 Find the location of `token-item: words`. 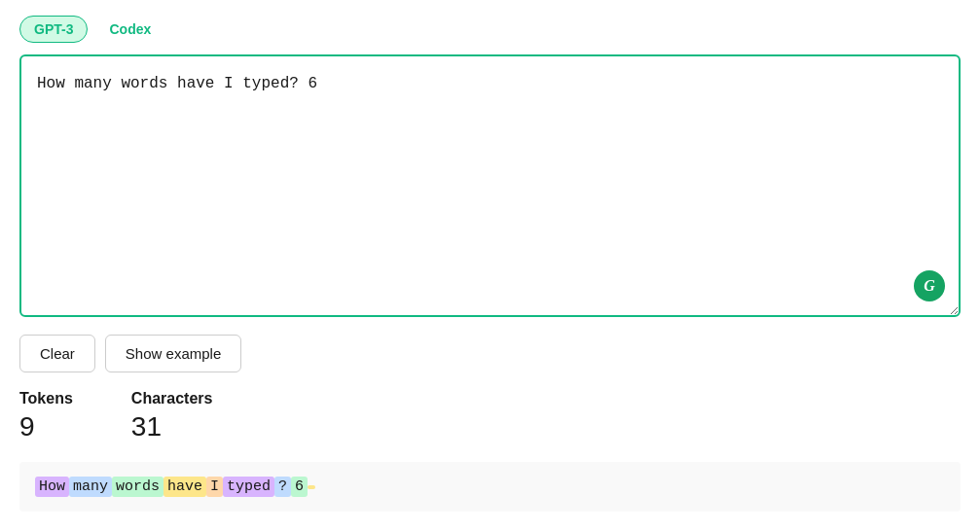

token-item: words is located at coordinates (138, 486).